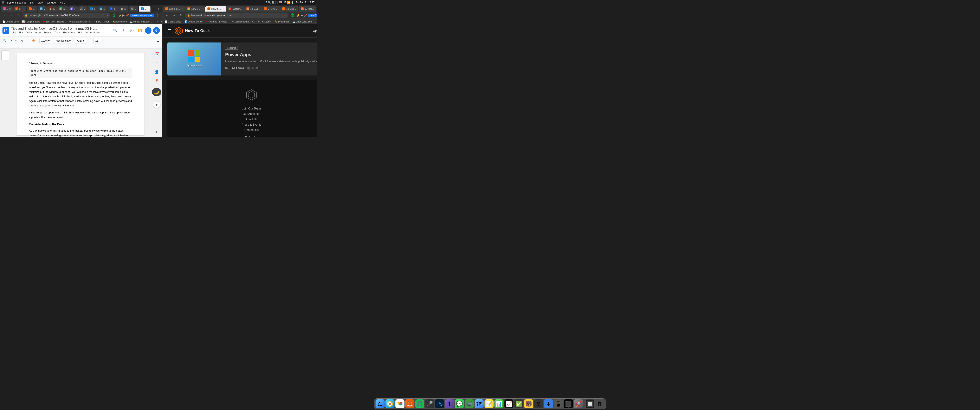  I want to click on footer-link-about: About Us, so click(252, 119).